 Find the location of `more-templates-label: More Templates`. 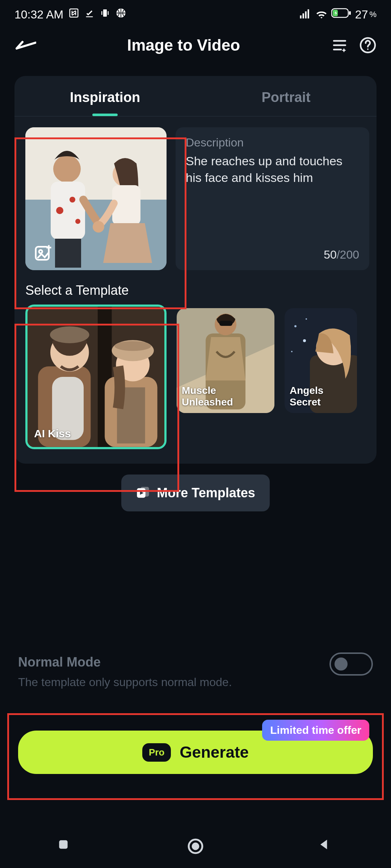

more-templates-label: More Templates is located at coordinates (206, 493).